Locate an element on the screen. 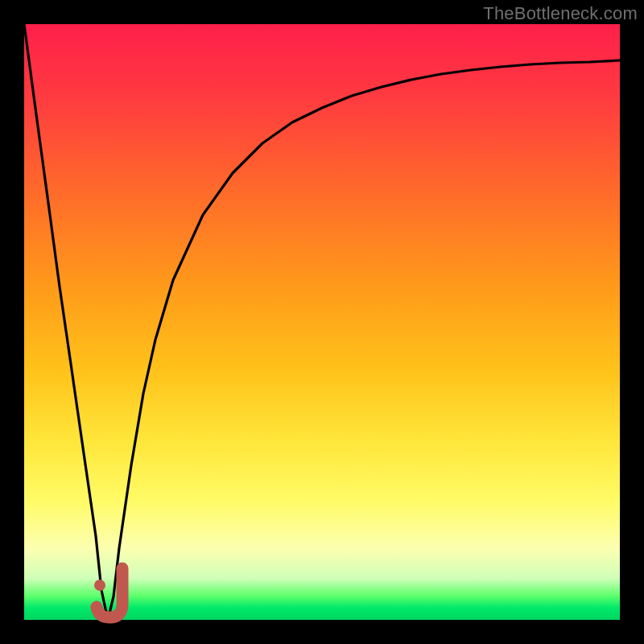  j-marker-body is located at coordinates (109, 592).